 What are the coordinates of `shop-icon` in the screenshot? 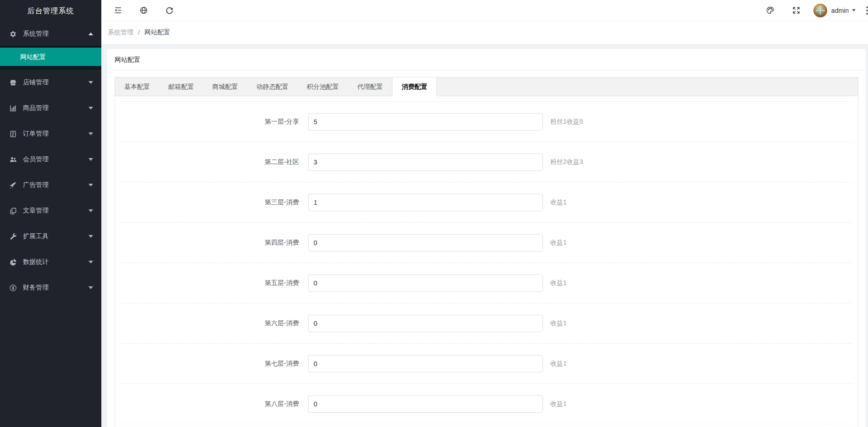 It's located at (13, 82).